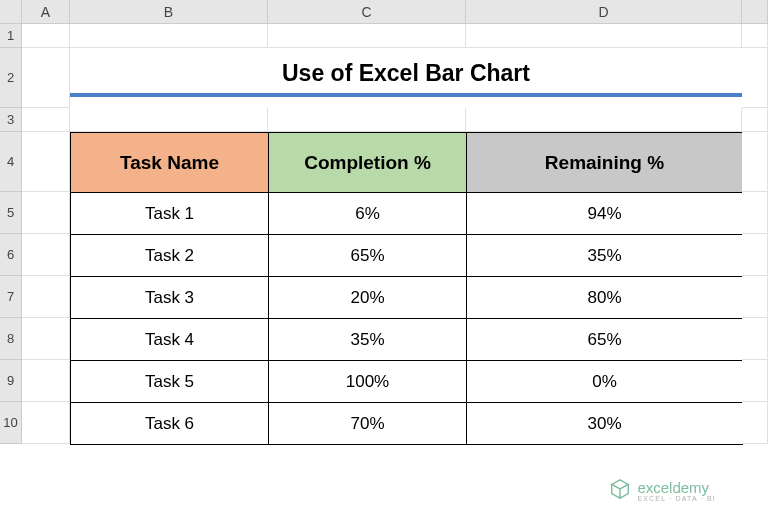 The height and width of the screenshot is (522, 768). Describe the element at coordinates (676, 488) in the screenshot. I see `watermark-brand: exceldemy` at that location.